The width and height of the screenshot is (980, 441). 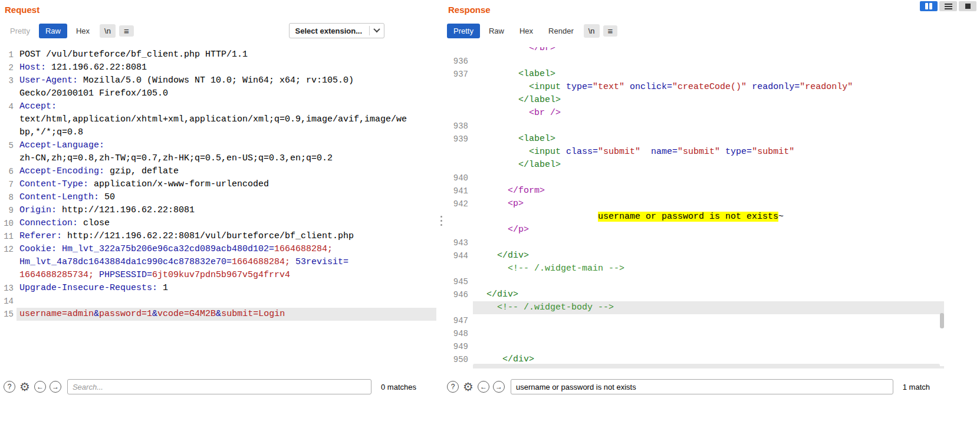 I want to click on code-token: <input, so click(x=547, y=87).